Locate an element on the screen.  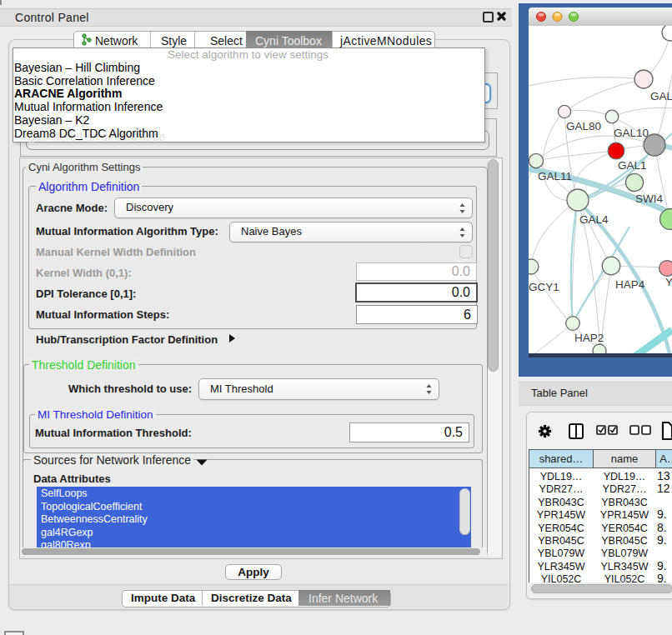
svg-text: SWI4 is located at coordinates (649, 198).